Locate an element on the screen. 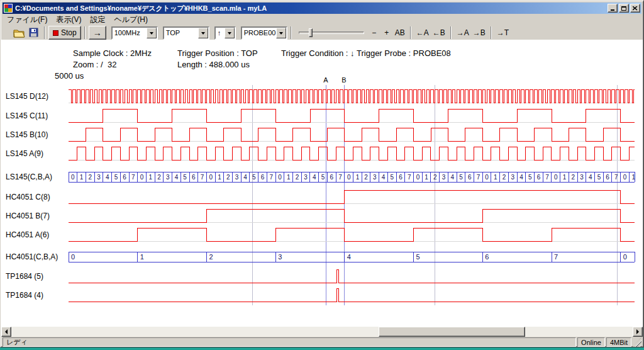 The height and width of the screenshot is (350, 644). probe-select: PROBE00 is located at coordinates (264, 33).